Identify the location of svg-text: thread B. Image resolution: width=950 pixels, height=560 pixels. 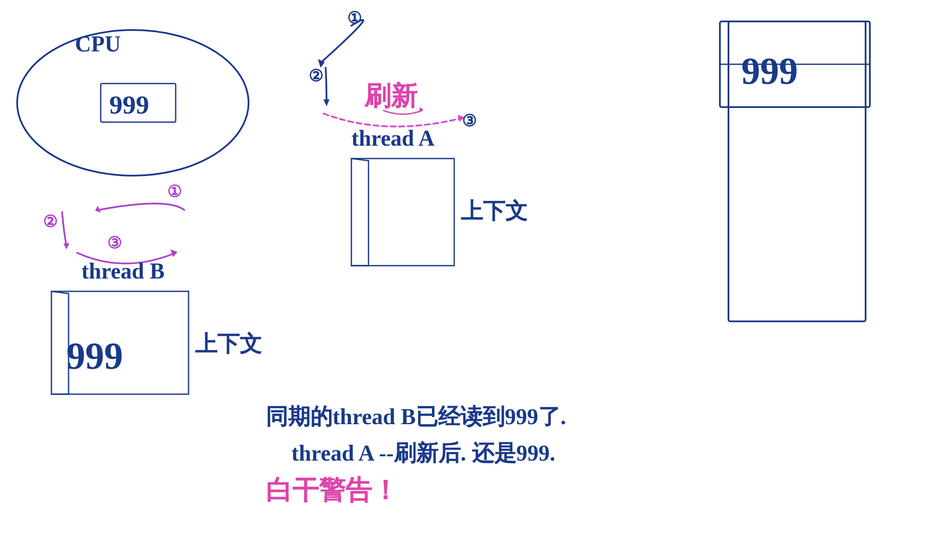
(123, 271).